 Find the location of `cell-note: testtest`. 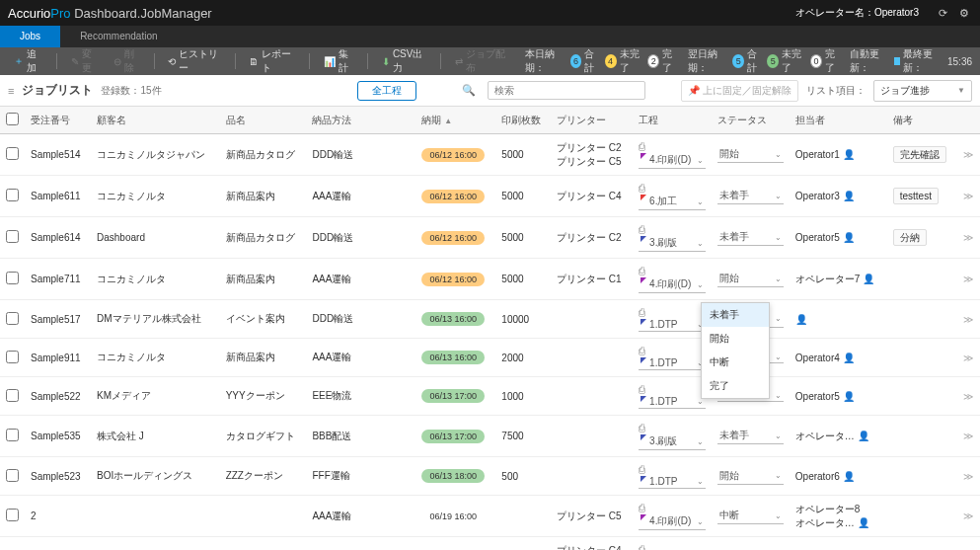

cell-note: testtest is located at coordinates (922, 196).